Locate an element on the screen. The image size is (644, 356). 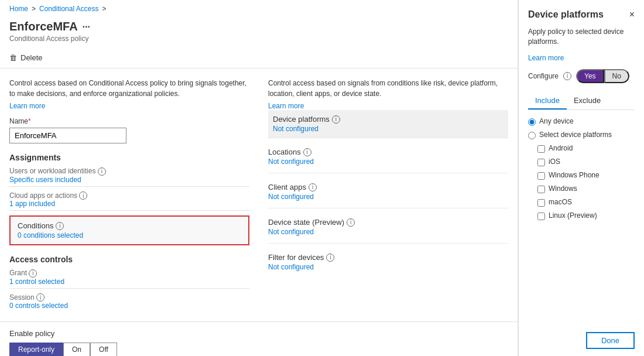
users-info-icon: i is located at coordinates (102, 172).